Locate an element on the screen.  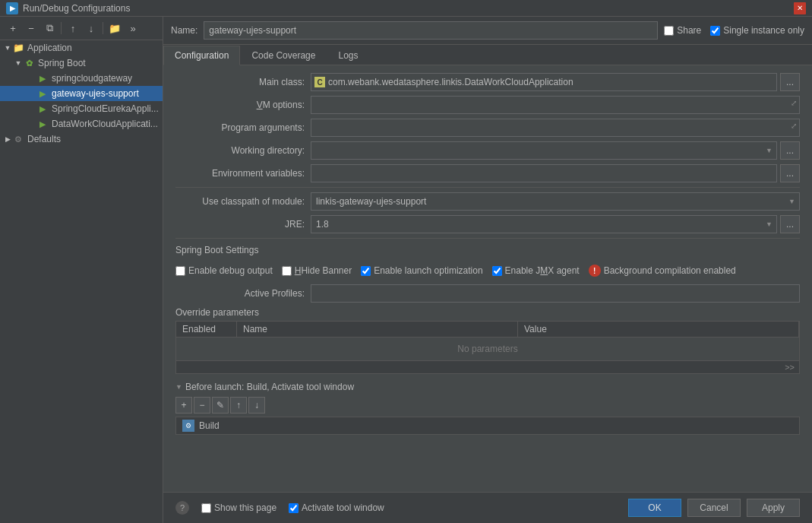
spring-boot-settings-row: Enable debug output HHide Banner Enable … is located at coordinates (488, 271).